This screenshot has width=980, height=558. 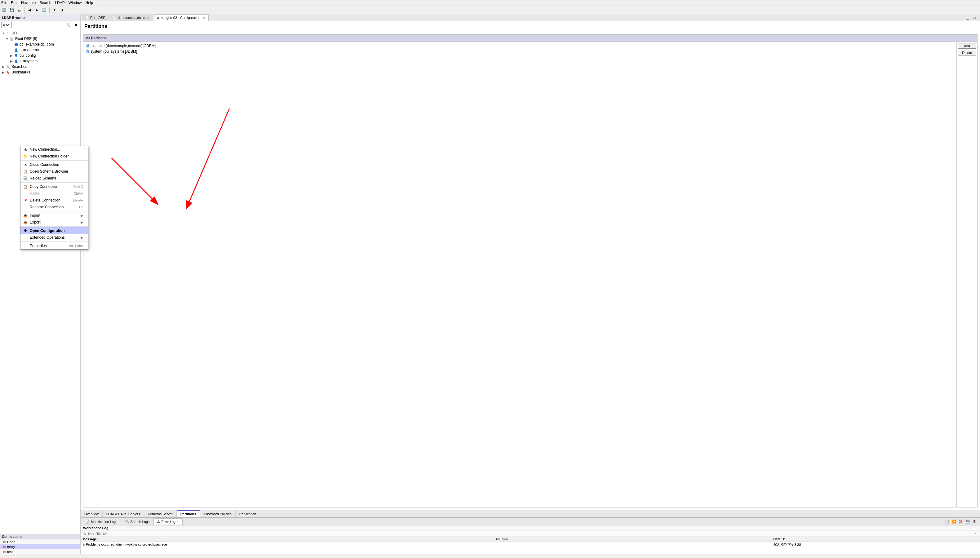 What do you see at coordinates (178, 522) in the screenshot?
I see `error-log-close: ✕` at bounding box center [178, 522].